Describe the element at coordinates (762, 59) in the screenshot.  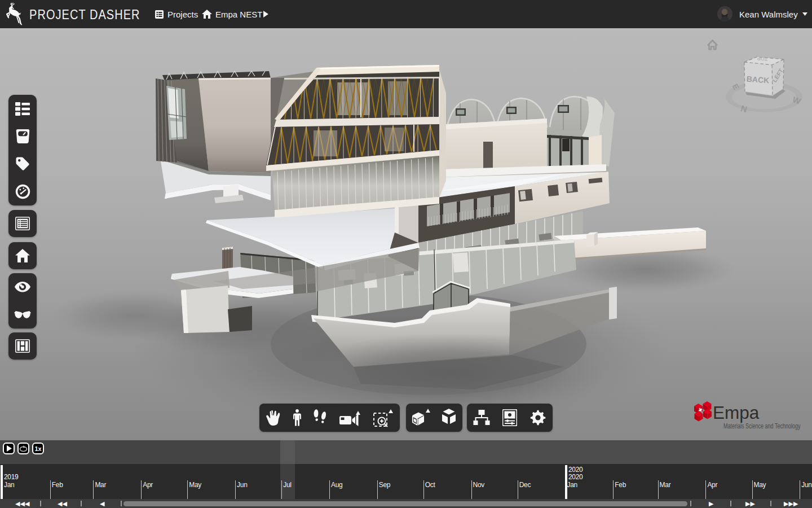
I see `svg-text: TOP` at that location.